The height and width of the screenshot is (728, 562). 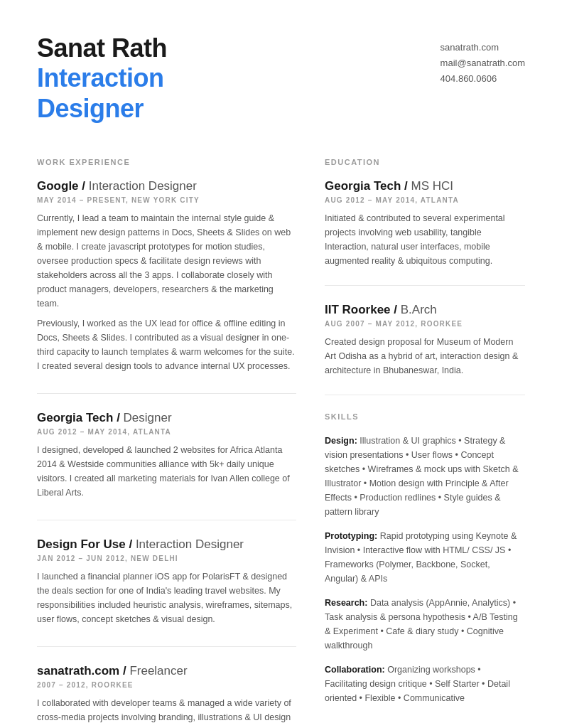 I want to click on skill-collaboration: Collaboration: Organizing workshops • Fa…, so click(x=425, y=684).